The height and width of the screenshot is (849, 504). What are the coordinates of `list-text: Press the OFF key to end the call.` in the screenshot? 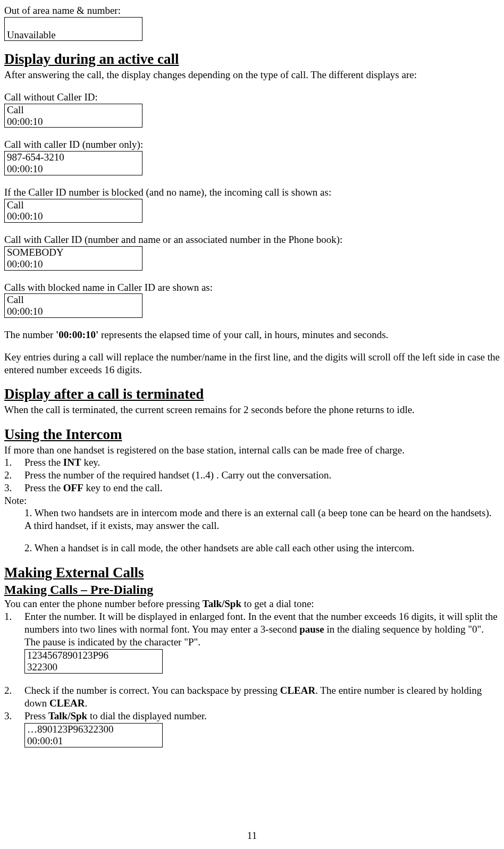 It's located at (262, 488).